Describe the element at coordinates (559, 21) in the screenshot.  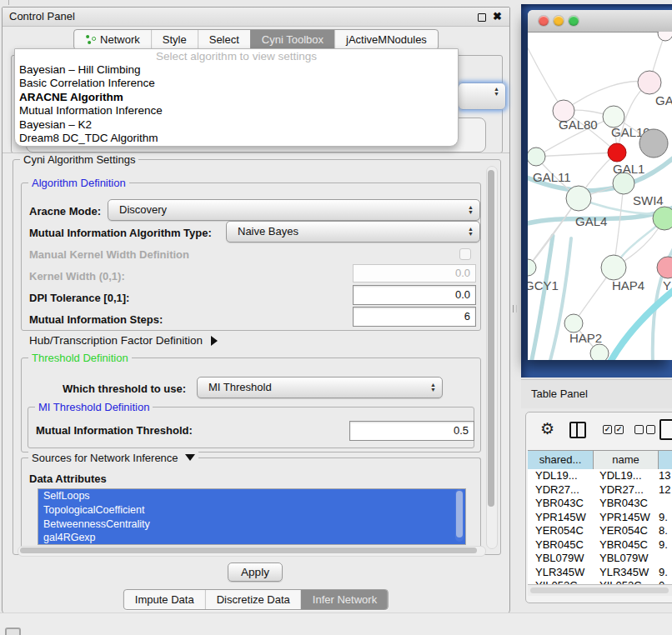
I see `minimize-traffic-light` at that location.